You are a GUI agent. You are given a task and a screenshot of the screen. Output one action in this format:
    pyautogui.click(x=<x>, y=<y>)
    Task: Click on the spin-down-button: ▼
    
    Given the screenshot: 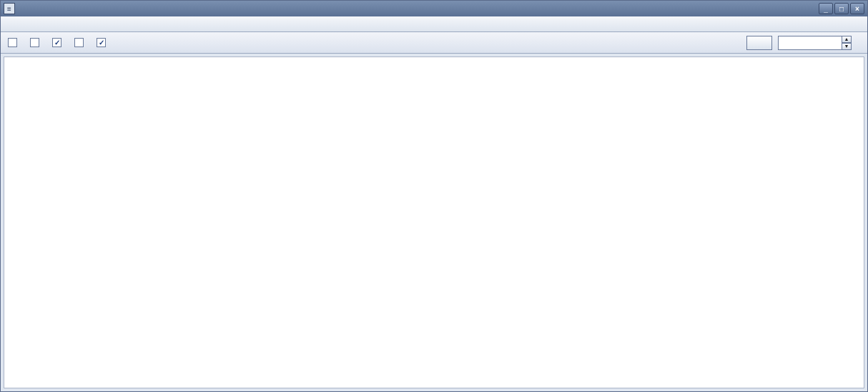 What is the action you would take?
    pyautogui.click(x=847, y=46)
    